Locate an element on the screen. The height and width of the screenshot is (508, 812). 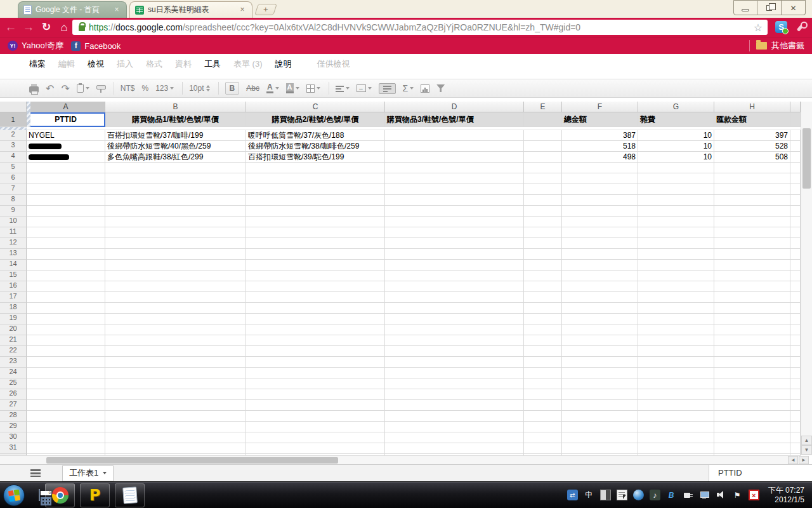
cell-F18 is located at coordinates (600, 309).